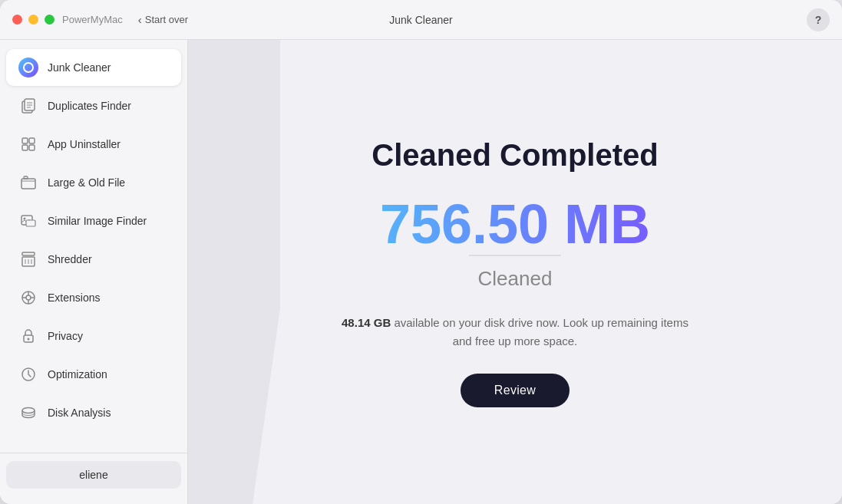 The image size is (842, 504). Describe the element at coordinates (97, 221) in the screenshot. I see `sidebar-item-similar-image-finder-label: Similar Image Finder` at that location.